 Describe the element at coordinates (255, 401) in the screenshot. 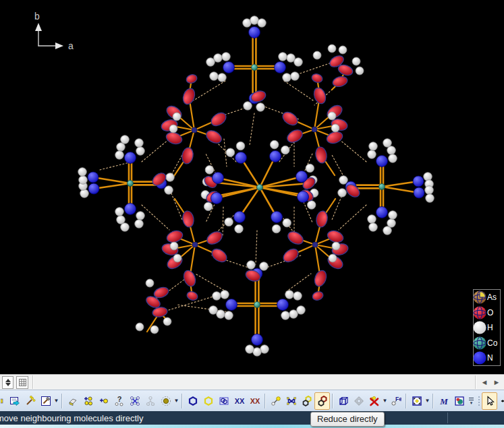

I see `xx-red-button-icon: XX` at that location.